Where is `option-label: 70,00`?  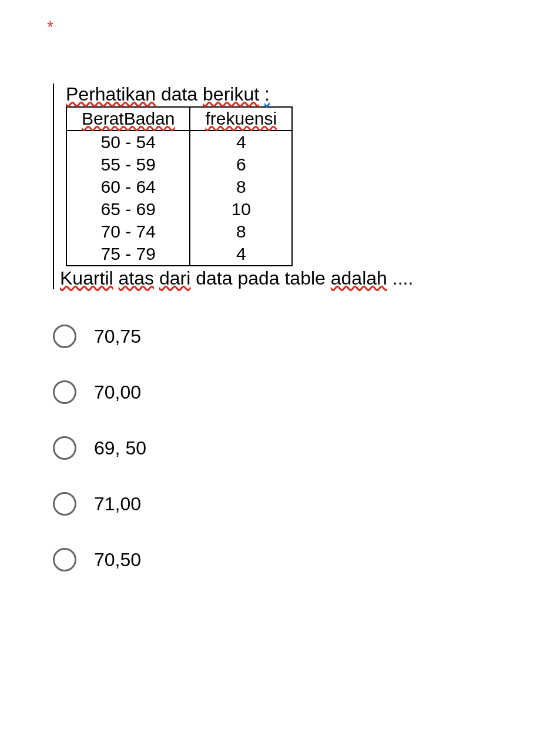 option-label: 70,00 is located at coordinates (118, 393).